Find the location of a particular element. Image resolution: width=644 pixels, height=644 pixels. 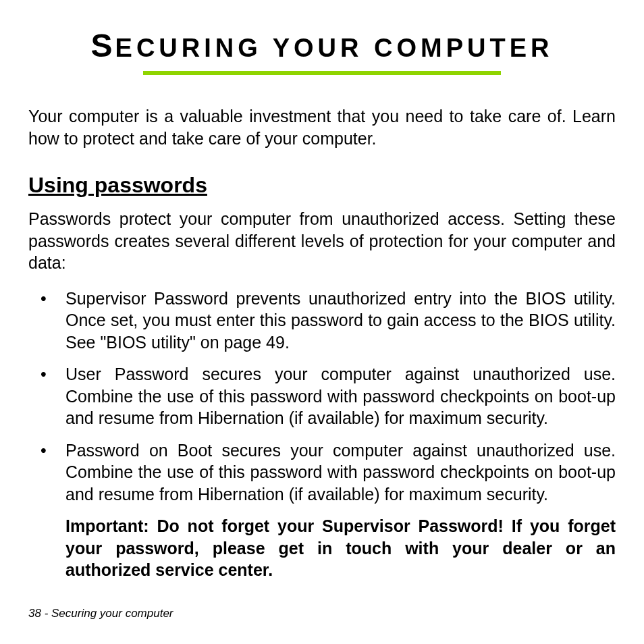

title-rest: ECURING YOUR COMPUTER is located at coordinates (335, 48).